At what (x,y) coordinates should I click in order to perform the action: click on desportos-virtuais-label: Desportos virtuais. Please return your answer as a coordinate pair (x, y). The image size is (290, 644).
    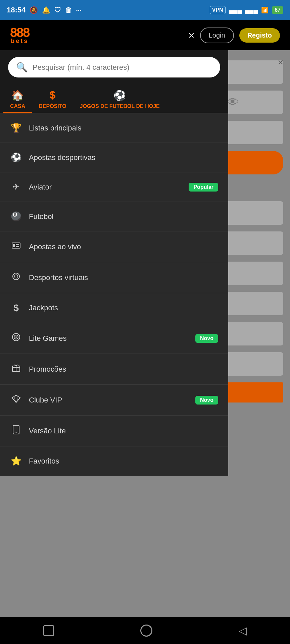
    Looking at the image, I should click on (124, 278).